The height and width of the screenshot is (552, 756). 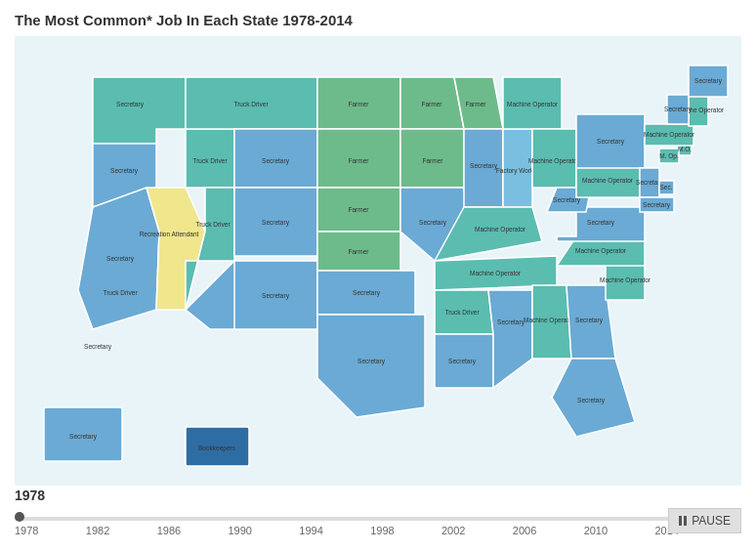 What do you see at coordinates (378, 495) in the screenshot?
I see `current-year-label: 1978` at bounding box center [378, 495].